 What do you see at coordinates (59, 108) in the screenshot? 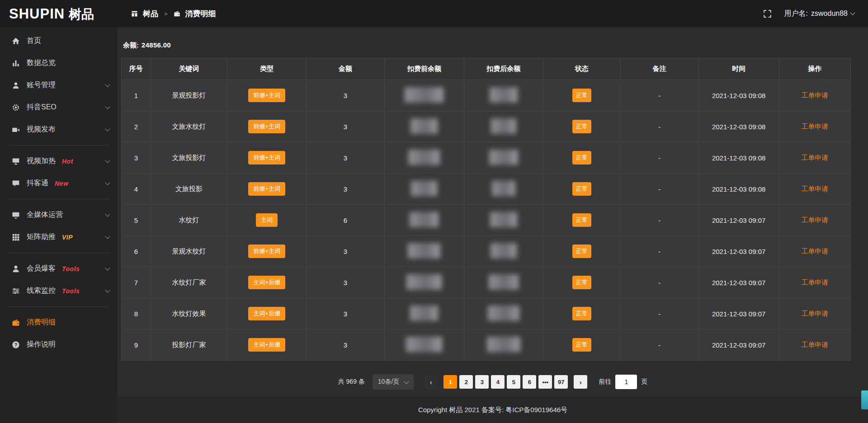
I see `sidebar-item-douyin-seo: 抖音SEO` at bounding box center [59, 108].